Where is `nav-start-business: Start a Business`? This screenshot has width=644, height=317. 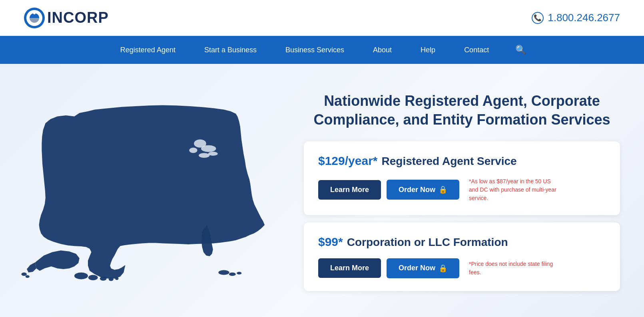 nav-start-business: Start a Business is located at coordinates (230, 50).